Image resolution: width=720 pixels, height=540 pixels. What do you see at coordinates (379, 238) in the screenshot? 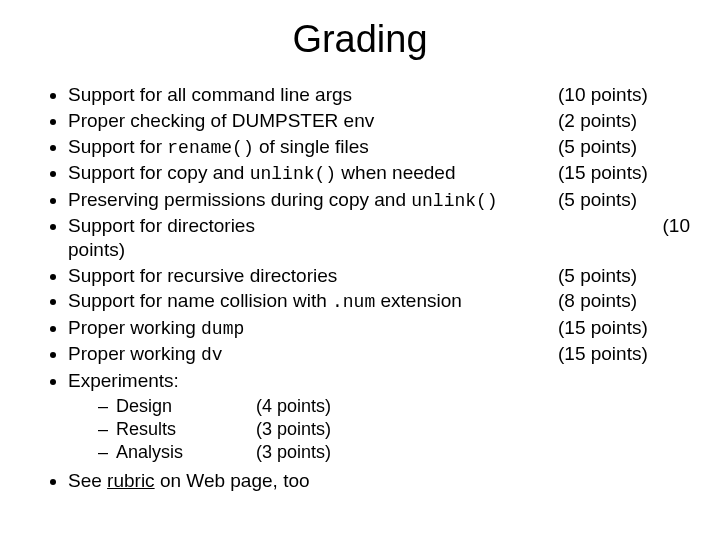
I see `list-item: Support for directories(10points)` at bounding box center [379, 238].